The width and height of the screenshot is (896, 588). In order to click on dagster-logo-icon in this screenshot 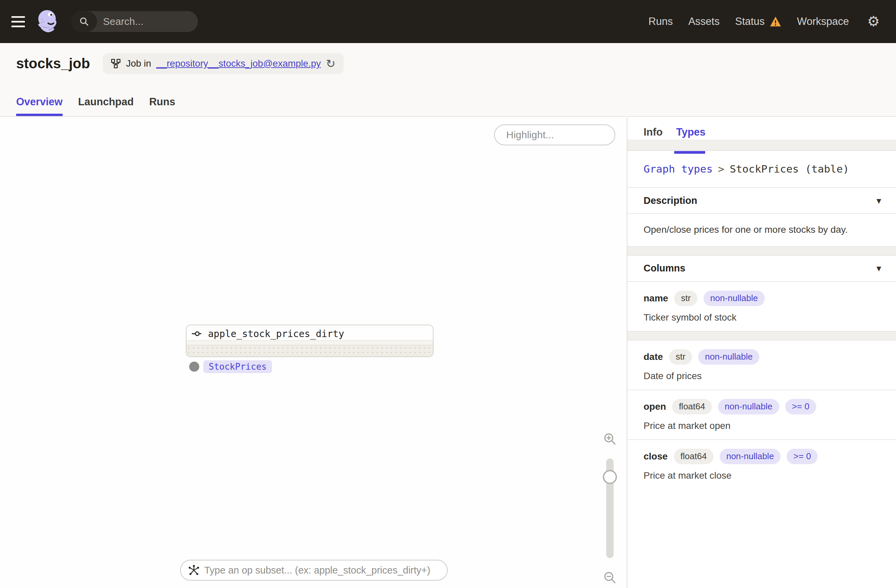, I will do `click(48, 21)`.